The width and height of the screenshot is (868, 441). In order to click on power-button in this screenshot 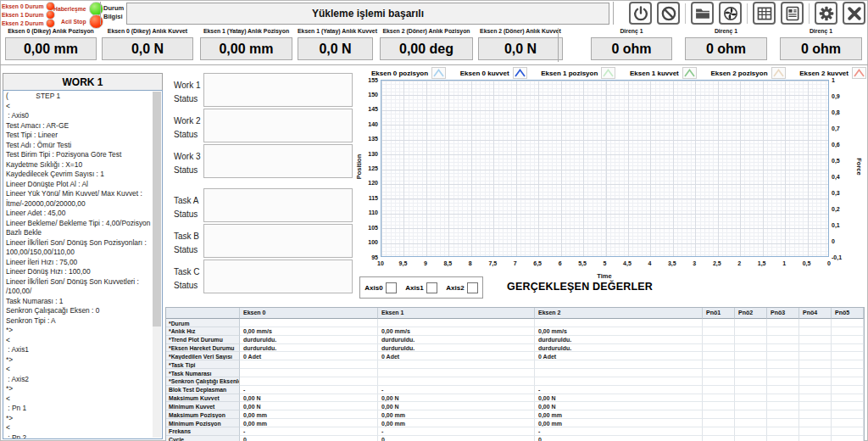, I will do `click(641, 14)`.